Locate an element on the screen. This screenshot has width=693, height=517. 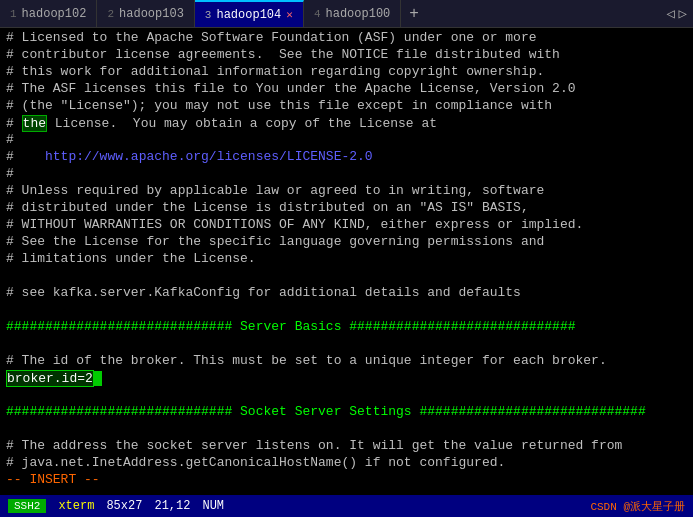
line-16: # see kafka.server.KafkaConfig for addit… is located at coordinates (346, 294).